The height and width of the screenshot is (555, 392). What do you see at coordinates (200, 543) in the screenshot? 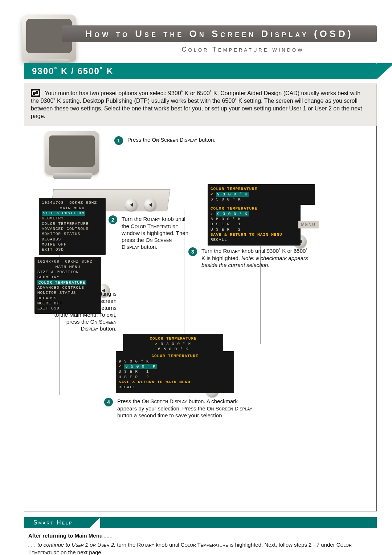
I see `smart-help-body: After returning to Main Menu . . . . . .…` at bounding box center [200, 543].